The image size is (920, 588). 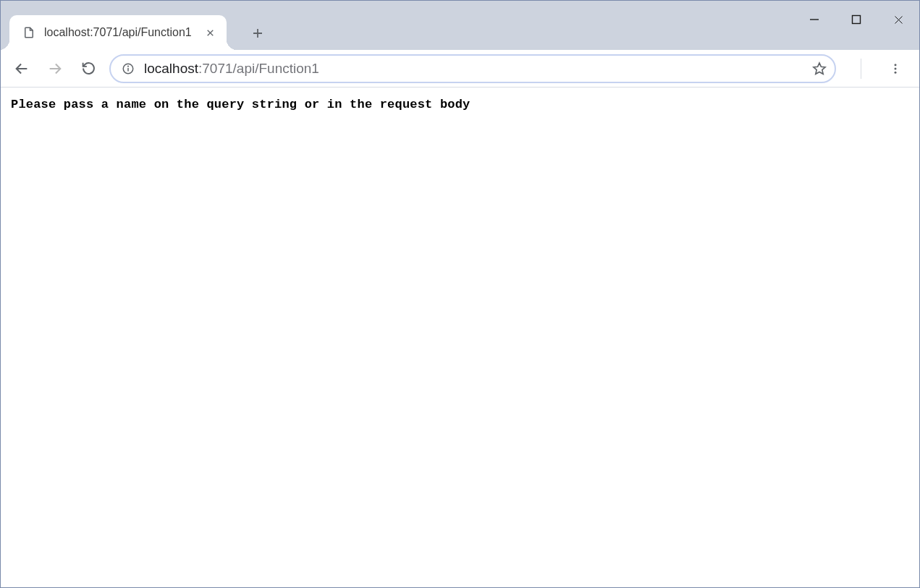 I want to click on browser-menu-button, so click(x=895, y=69).